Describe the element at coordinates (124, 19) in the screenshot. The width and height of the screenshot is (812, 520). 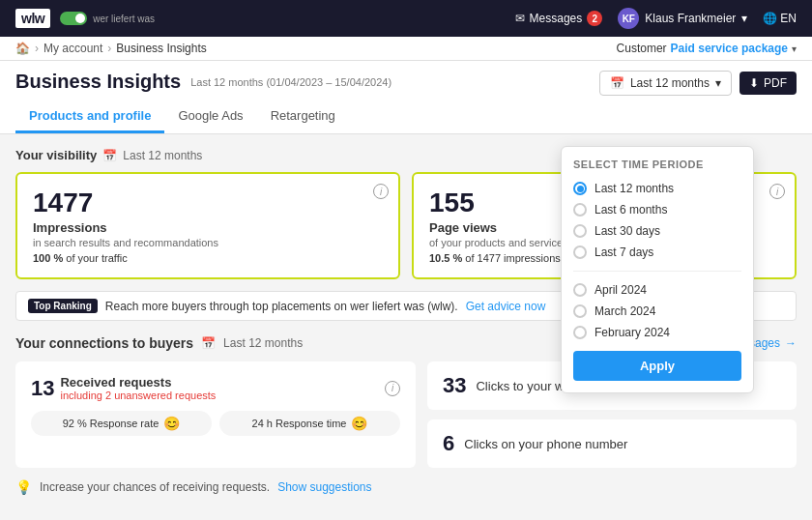
I see `logo-subtitle: wer liefert was` at that location.